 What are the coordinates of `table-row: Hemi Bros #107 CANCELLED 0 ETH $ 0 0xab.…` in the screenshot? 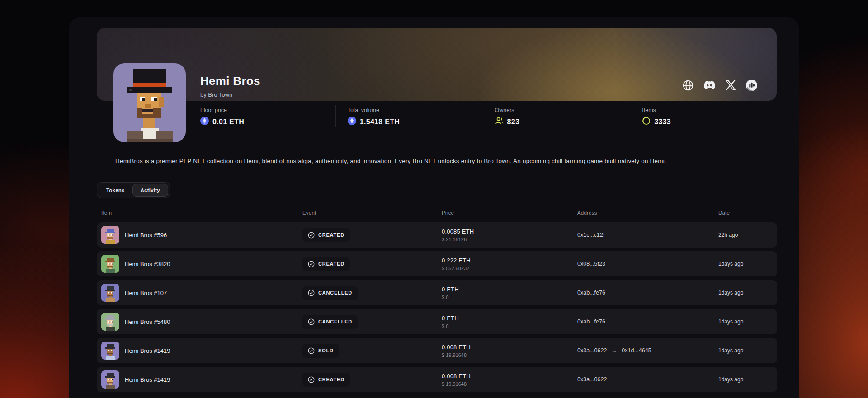 It's located at (437, 293).